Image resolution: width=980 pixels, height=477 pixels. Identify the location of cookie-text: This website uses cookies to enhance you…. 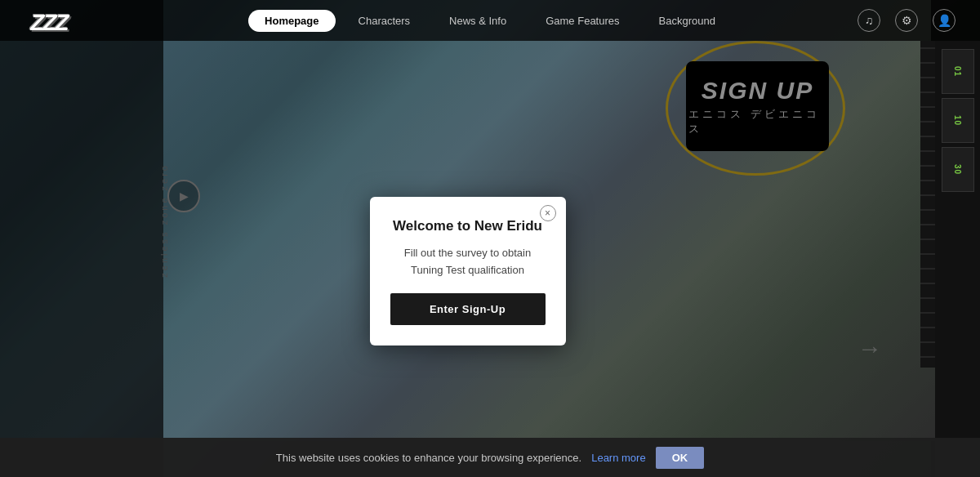
(429, 457).